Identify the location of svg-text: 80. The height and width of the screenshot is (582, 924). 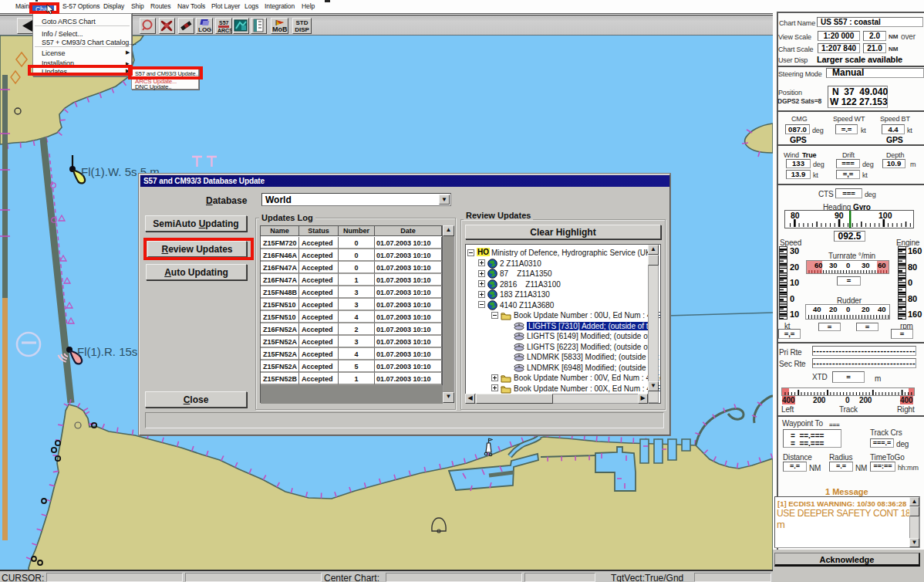
(795, 215).